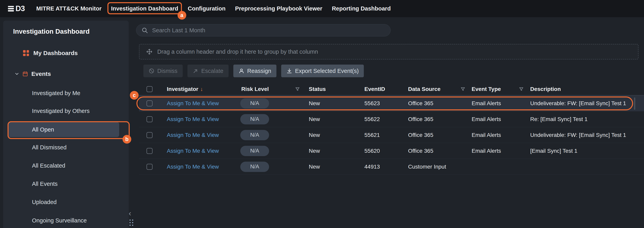 The image size is (644, 228). I want to click on sidebar-item-all-events: All Events, so click(45, 184).